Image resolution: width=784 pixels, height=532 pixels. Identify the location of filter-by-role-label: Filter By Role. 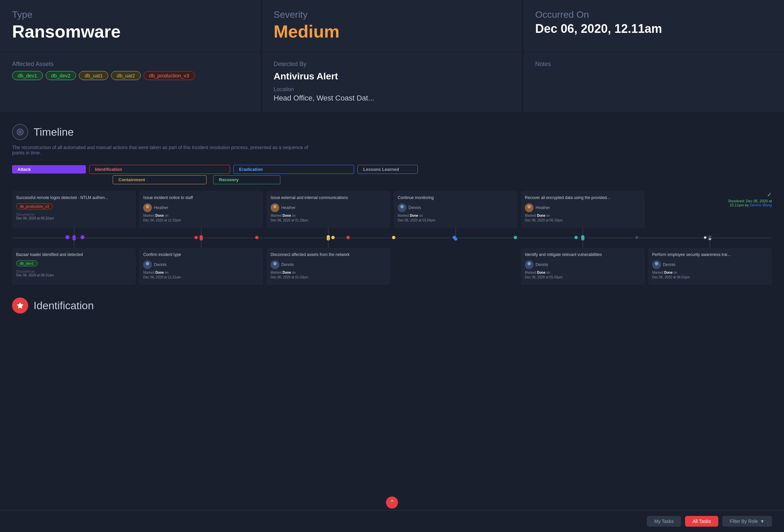
(744, 521).